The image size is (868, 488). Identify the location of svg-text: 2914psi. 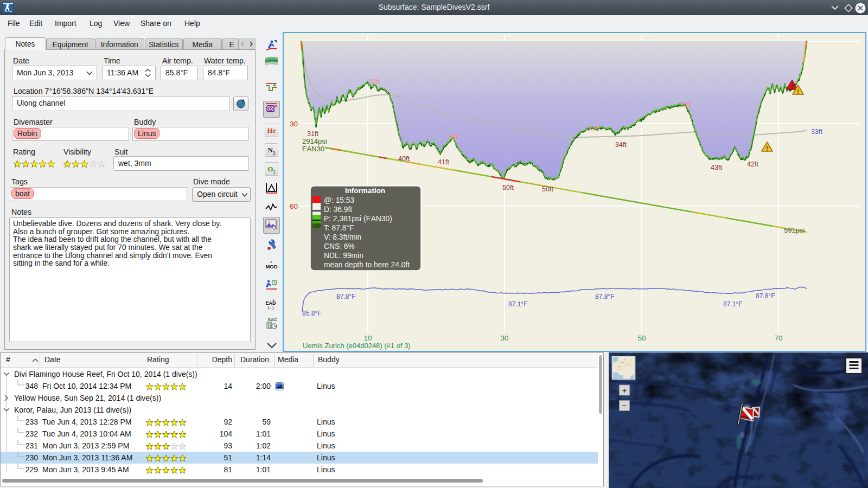
(315, 141).